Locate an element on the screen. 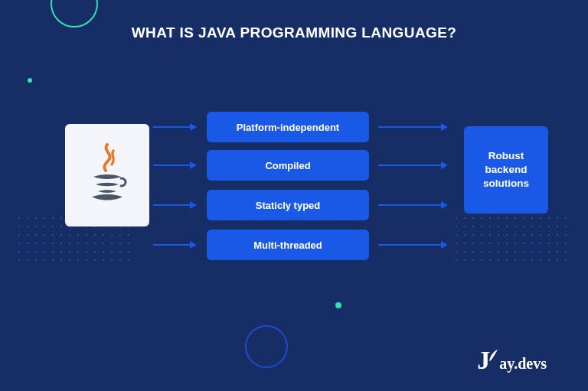 The image size is (588, 391). feature-pill: Platform-independent is located at coordinates (288, 127).